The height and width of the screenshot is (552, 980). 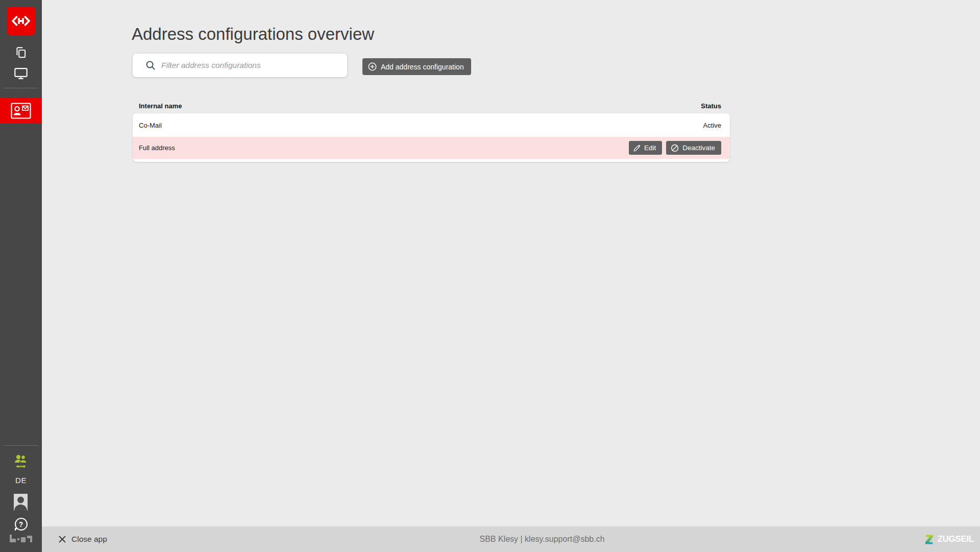 I want to click on partner-brand-glyph, so click(x=21, y=539).